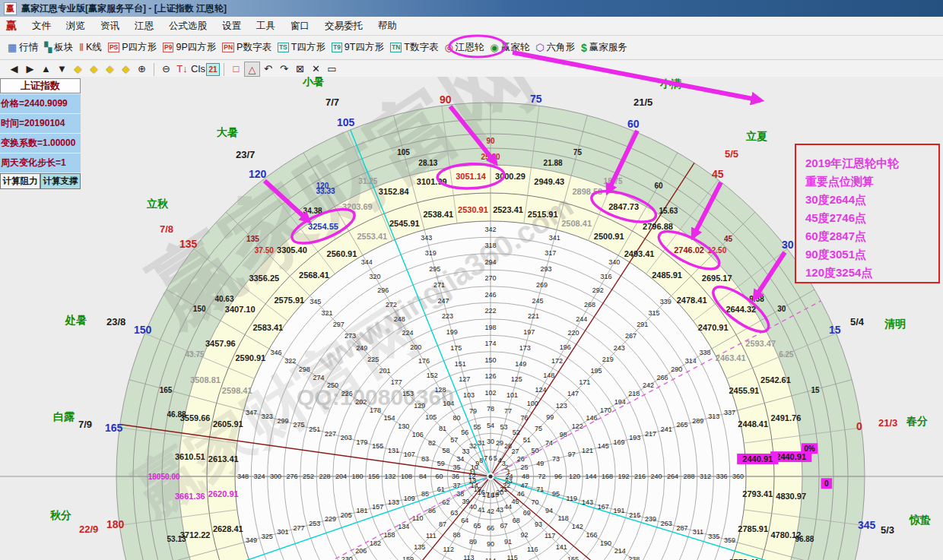  I want to click on pan-left-button: ◆, so click(78, 69).